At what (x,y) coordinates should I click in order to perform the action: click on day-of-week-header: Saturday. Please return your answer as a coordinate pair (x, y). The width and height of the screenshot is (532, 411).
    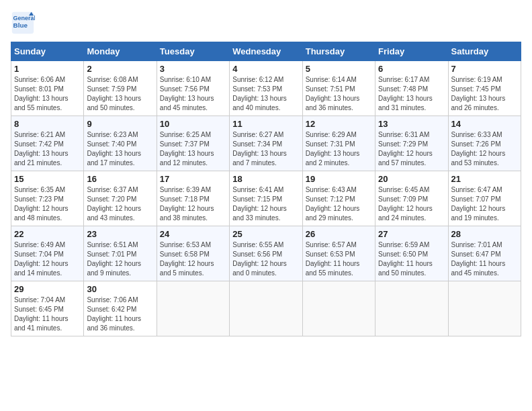
    Looking at the image, I should click on (484, 52).